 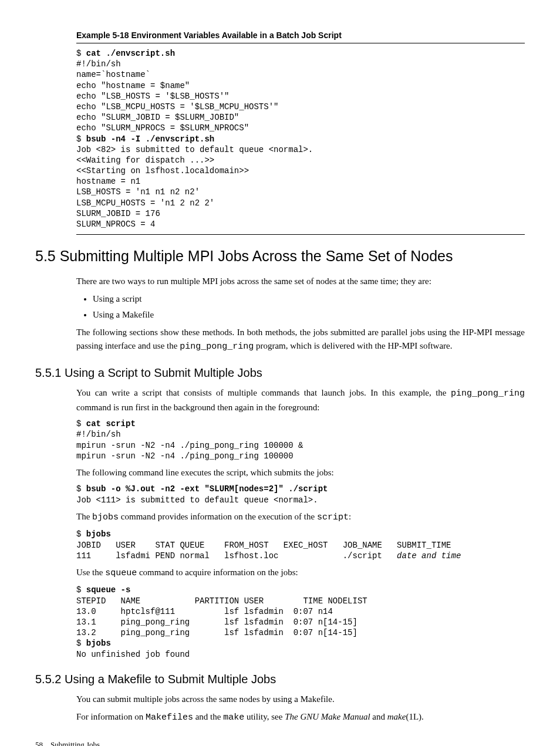 What do you see at coordinates (113, 75) in the screenshot?
I see `code-line: name=`hostname`` at bounding box center [113, 75].